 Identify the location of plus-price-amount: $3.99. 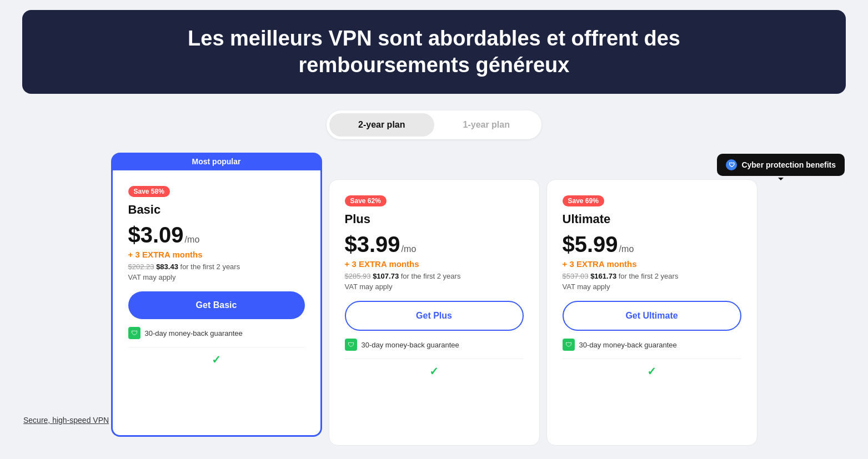
(373, 244).